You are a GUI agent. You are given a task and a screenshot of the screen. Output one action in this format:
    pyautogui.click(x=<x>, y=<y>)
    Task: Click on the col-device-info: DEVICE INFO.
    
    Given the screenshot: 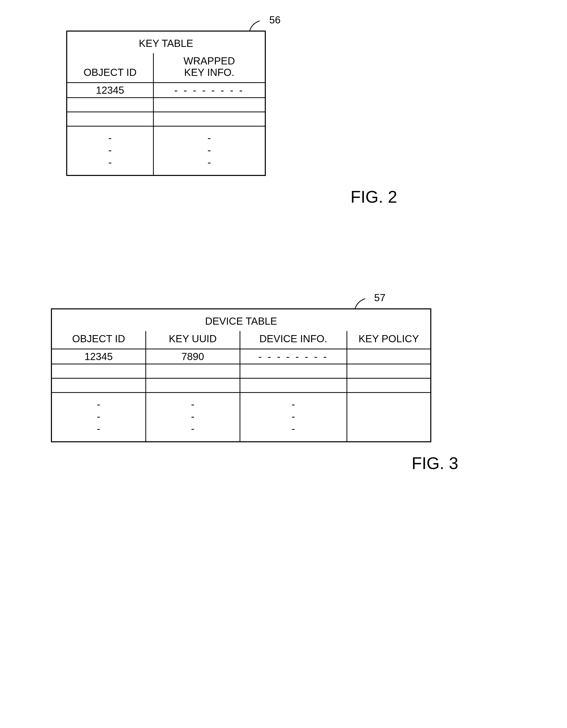 What is the action you would take?
    pyautogui.click(x=293, y=340)
    